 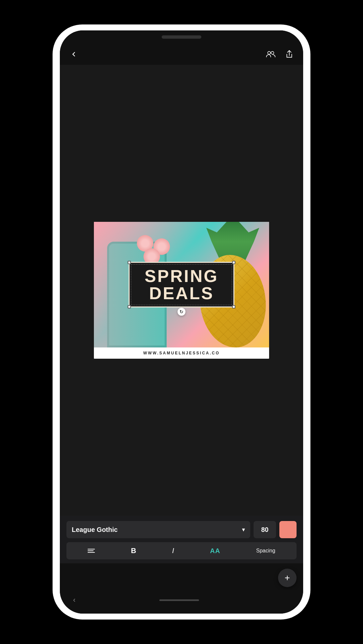 I want to click on toolbar-row-1: League Gothic ▾ 80, so click(x=182, y=530).